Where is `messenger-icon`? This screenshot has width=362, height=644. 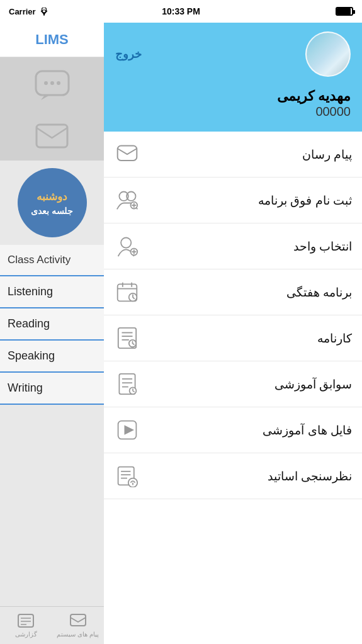
messenger-icon is located at coordinates (127, 154).